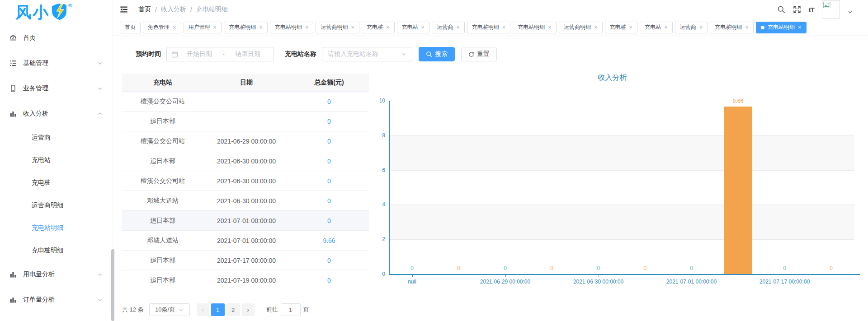  What do you see at coordinates (246, 28) in the screenshot?
I see `tab-4: 充电桩明细×` at bounding box center [246, 28].